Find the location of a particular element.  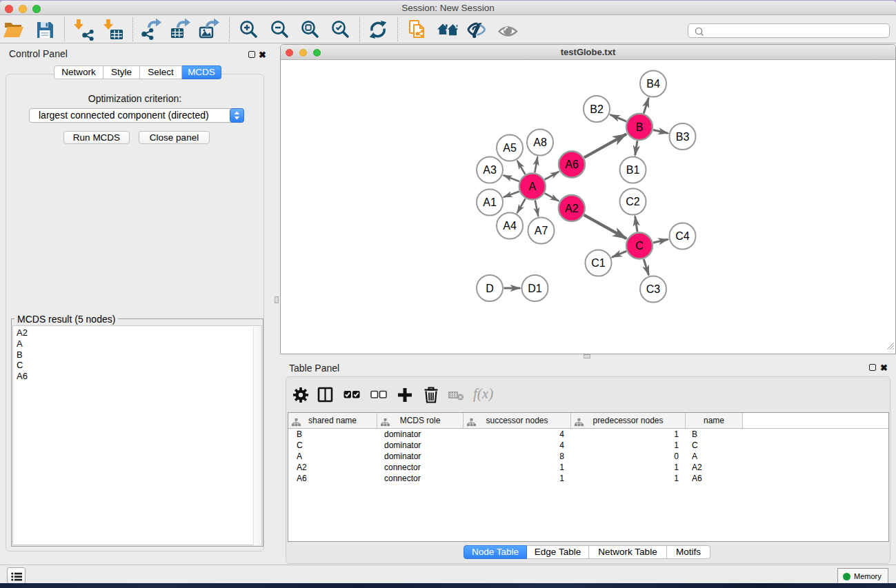

svg-text: D is located at coordinates (490, 288).